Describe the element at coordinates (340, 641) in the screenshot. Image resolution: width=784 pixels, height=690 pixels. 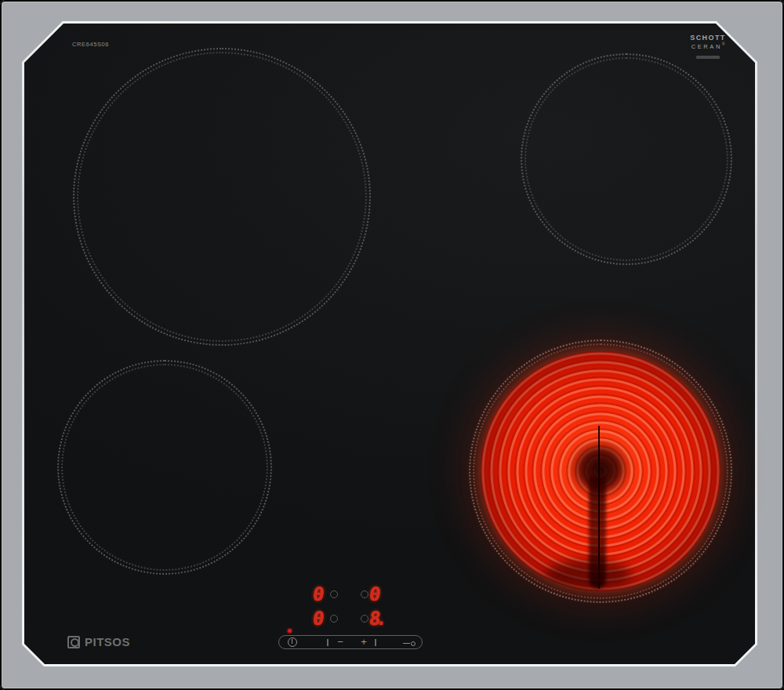
I see `minus-key: −` at that location.